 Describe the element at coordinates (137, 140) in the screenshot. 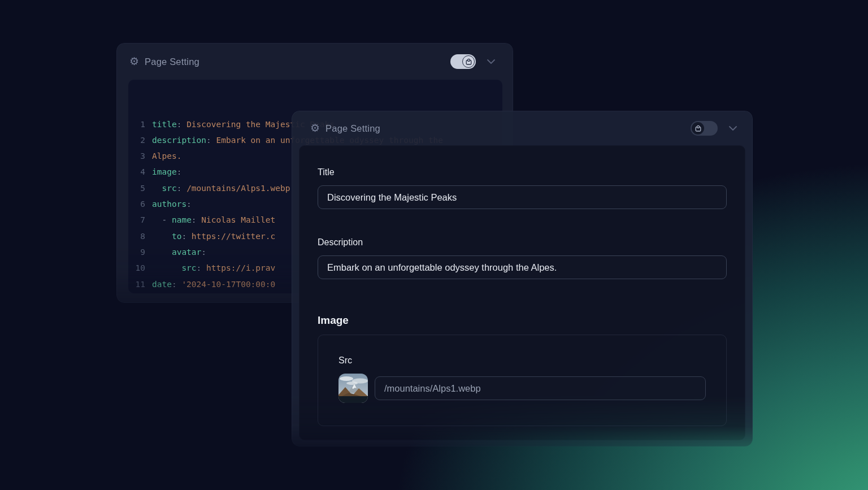

I see `line-number: 2` at that location.